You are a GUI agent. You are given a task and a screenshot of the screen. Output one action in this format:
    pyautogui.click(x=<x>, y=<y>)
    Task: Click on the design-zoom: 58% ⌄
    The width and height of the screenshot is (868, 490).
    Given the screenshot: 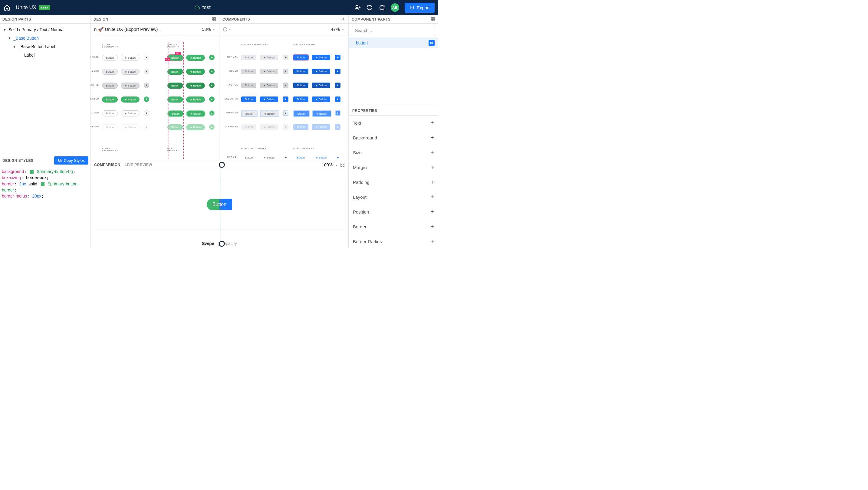 What is the action you would take?
    pyautogui.click(x=209, y=29)
    